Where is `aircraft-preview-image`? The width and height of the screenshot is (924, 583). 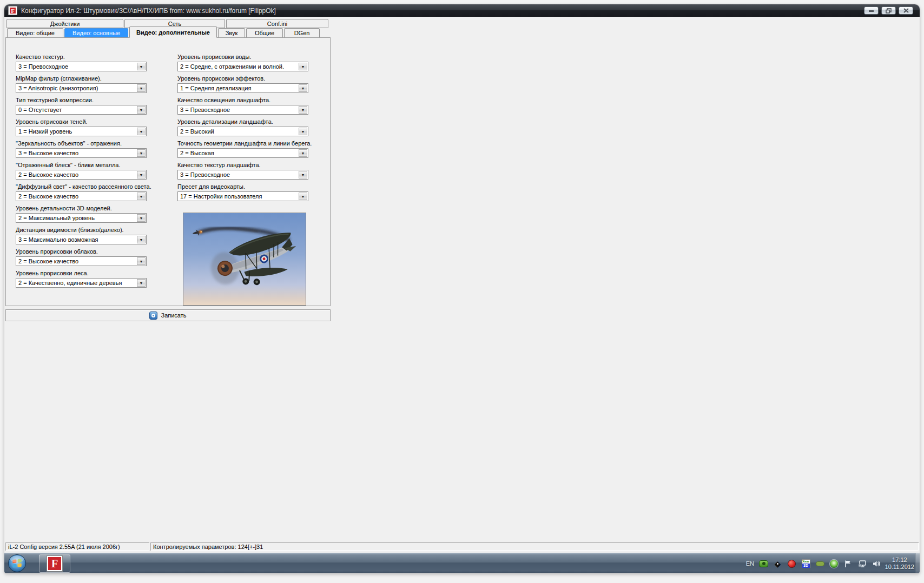 aircraft-preview-image is located at coordinates (245, 259).